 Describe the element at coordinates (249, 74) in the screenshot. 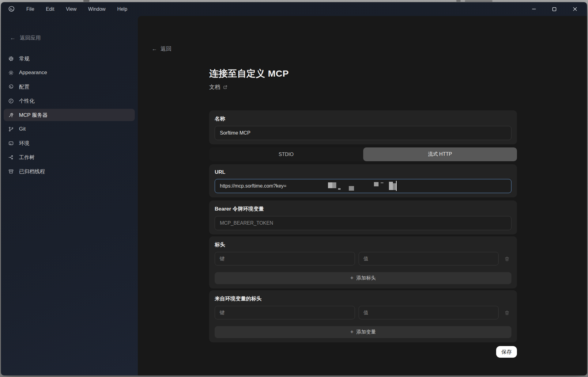

I see `page-title: 连接至自定义 MCP` at that location.